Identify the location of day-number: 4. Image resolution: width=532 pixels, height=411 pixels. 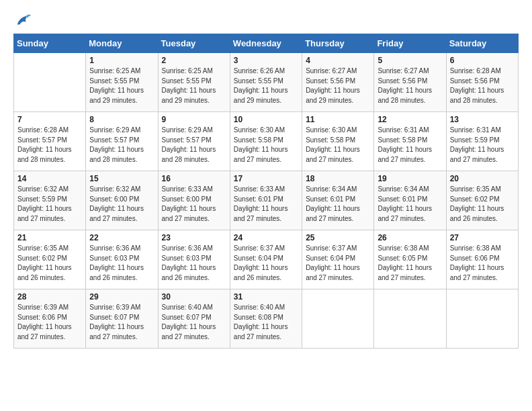
(338, 60).